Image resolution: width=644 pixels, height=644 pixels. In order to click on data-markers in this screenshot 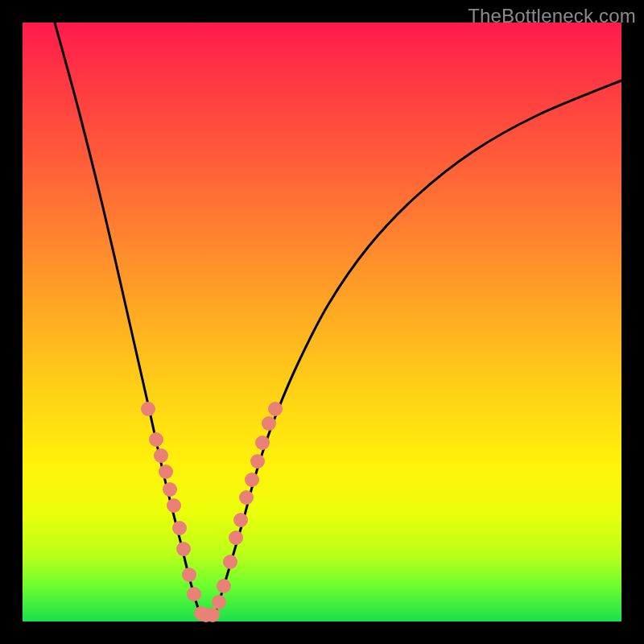, I will do `click(212, 512)`.